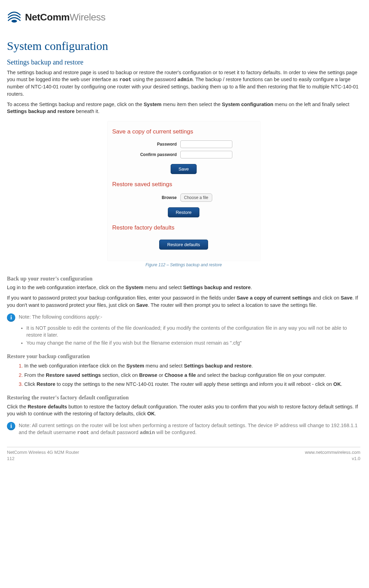 The height and width of the screenshot is (588, 369). What do you see at coordinates (333, 456) in the screenshot?
I see `footer-right: www.netcommwireless.com v1.0` at bounding box center [333, 456].